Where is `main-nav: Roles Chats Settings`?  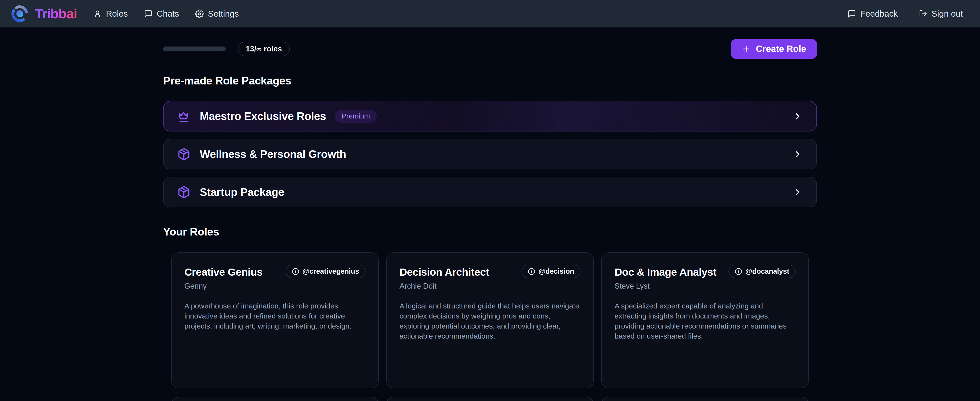 main-nav: Roles Chats Settings is located at coordinates (166, 14).